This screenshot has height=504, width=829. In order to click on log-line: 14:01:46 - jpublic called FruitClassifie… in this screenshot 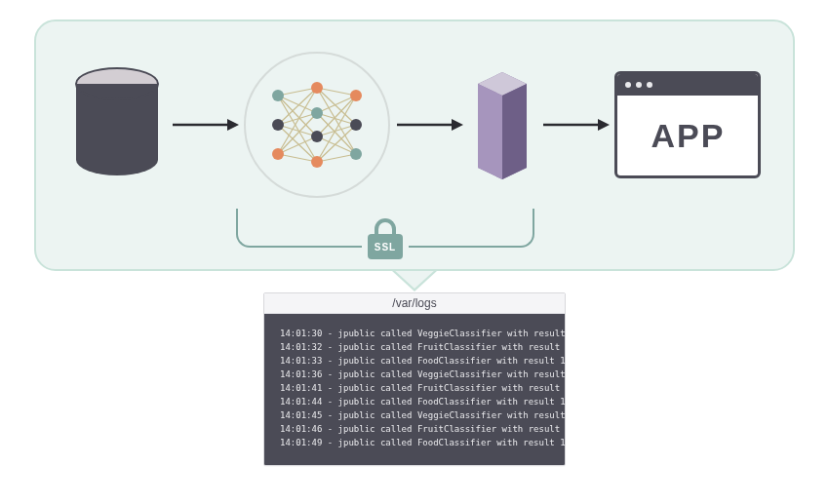, I will do `click(414, 430)`.